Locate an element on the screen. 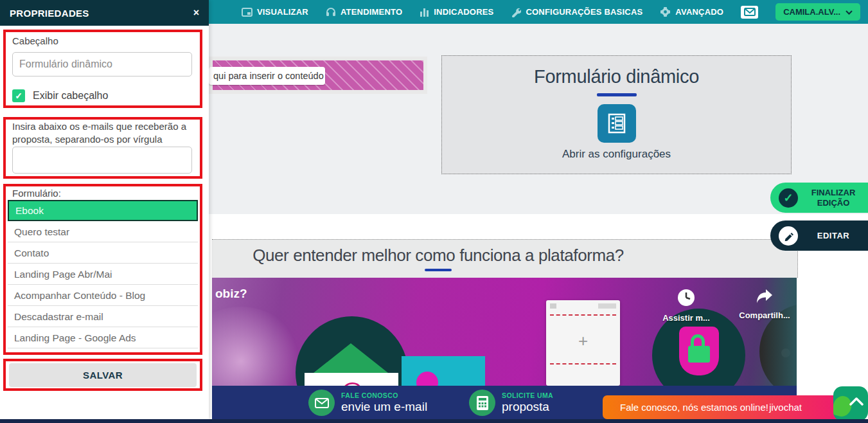 Image resolution: width=868 pixels, height=423 pixels. section-title-underline is located at coordinates (438, 270).